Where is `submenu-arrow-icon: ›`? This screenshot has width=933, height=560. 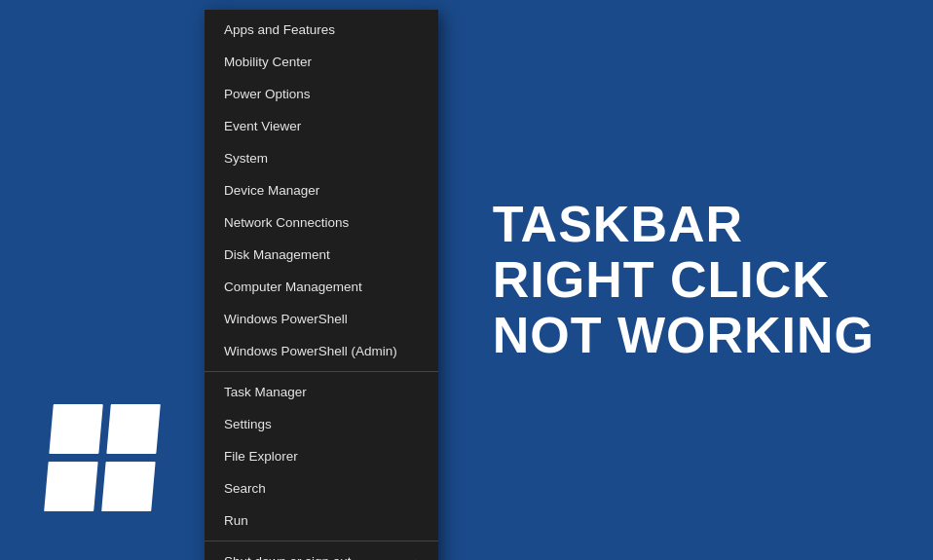 submenu-arrow-icon: › is located at coordinates (417, 557).